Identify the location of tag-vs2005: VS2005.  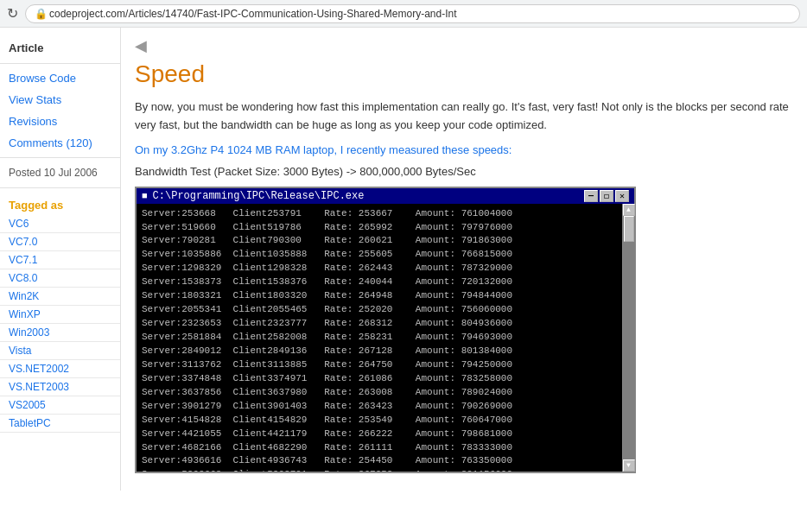
(60, 406).